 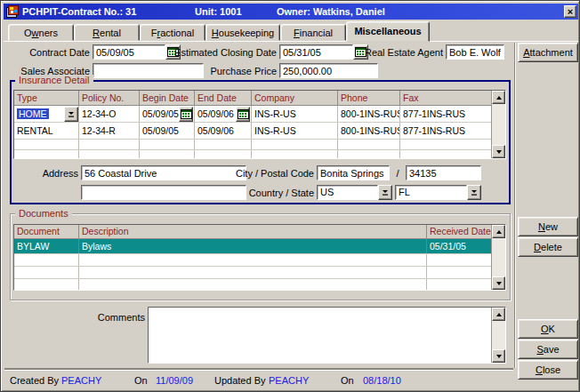 I want to click on comments-textarea, so click(x=320, y=335).